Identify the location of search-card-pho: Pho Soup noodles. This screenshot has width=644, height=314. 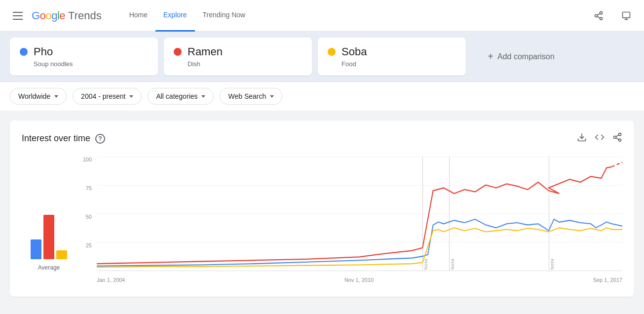
(84, 56).